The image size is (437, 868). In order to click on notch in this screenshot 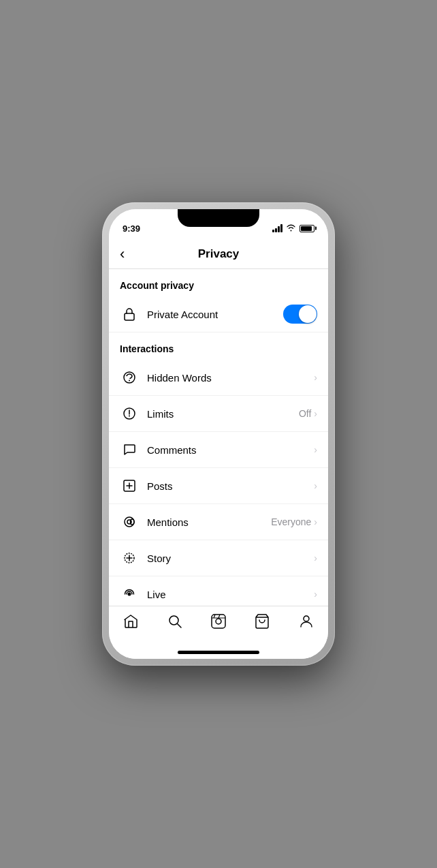, I will do `click(218, 218)`.